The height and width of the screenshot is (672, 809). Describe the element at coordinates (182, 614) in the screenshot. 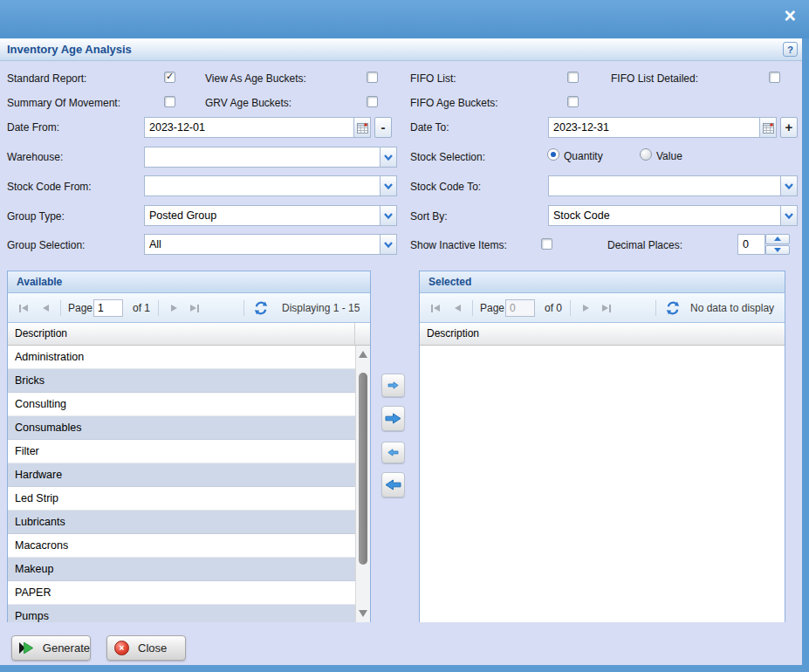

I see `list-item: Pumps` at that location.